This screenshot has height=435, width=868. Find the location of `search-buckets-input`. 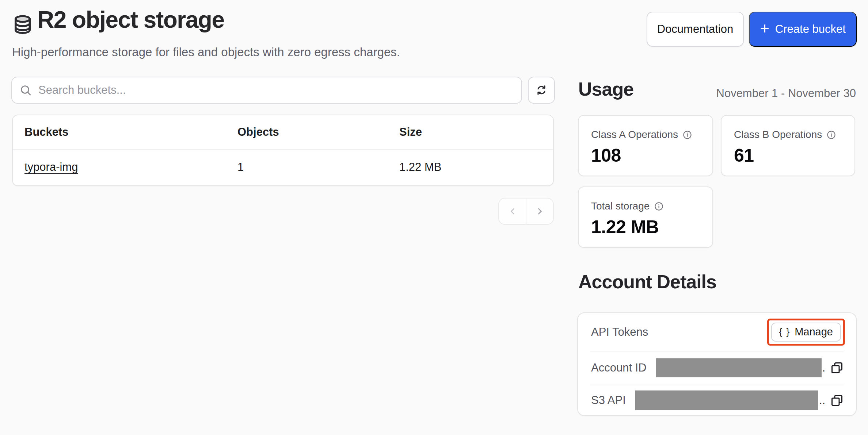

search-buckets-input is located at coordinates (276, 90).